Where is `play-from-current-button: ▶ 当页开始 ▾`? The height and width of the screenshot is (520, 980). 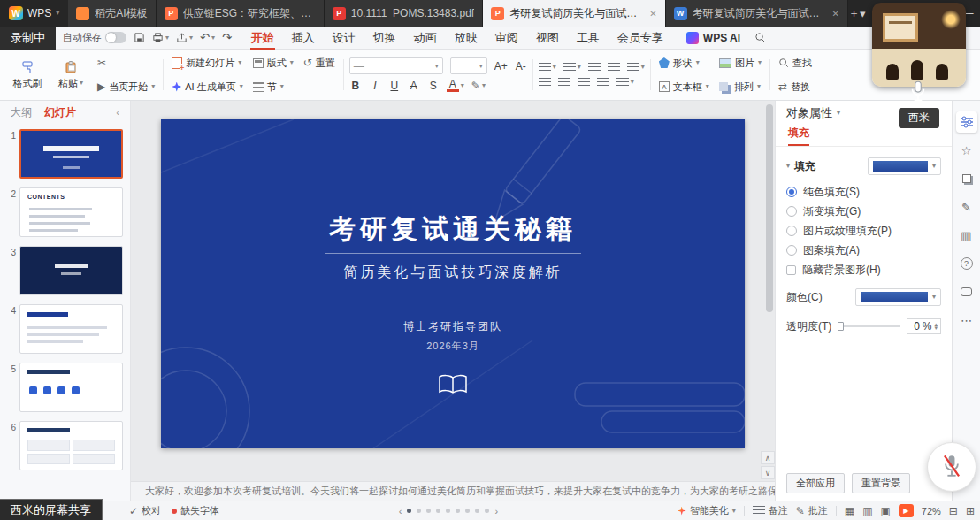
play-from-current-button: ▶ 当页开始 ▾ is located at coordinates (126, 87).